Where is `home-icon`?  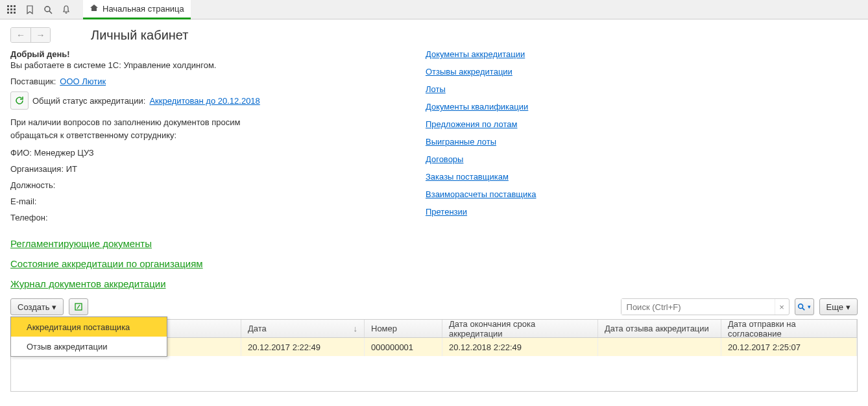 home-icon is located at coordinates (94, 9).